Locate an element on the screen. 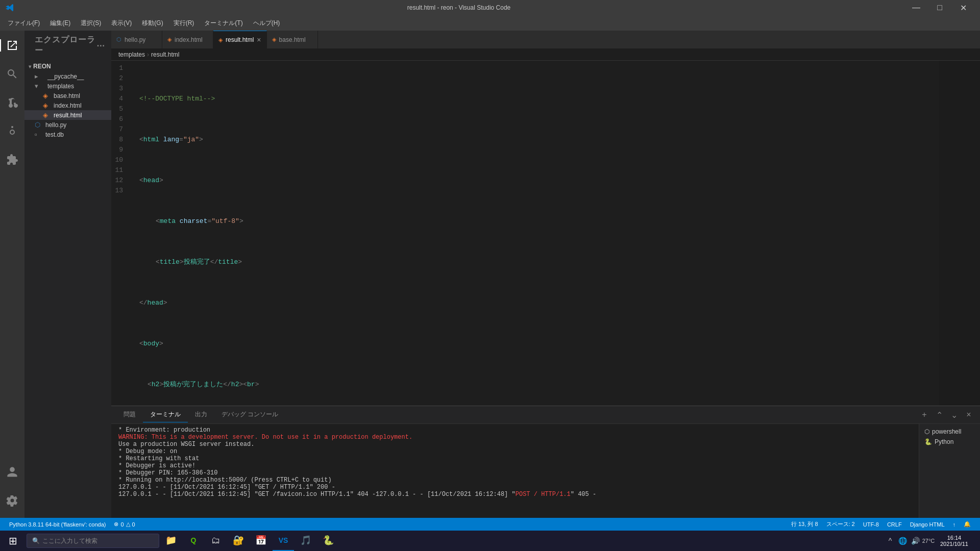 The image size is (980, 551). status-line-endings: CRLF is located at coordinates (894, 524).